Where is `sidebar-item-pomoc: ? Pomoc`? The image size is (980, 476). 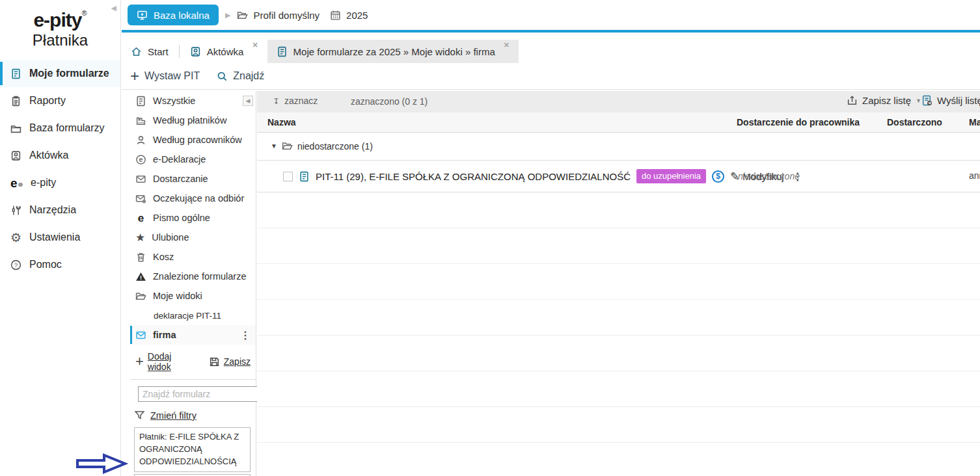
sidebar-item-pomoc: ? Pomoc is located at coordinates (60, 265).